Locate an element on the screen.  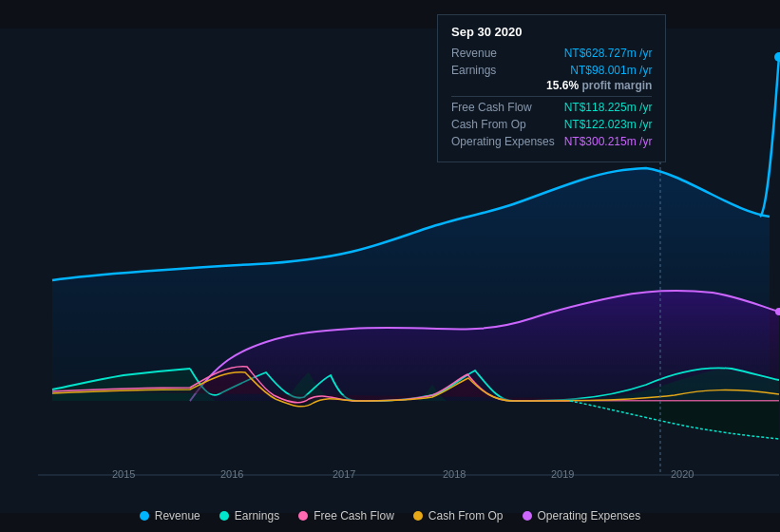
legend-dot-earnings is located at coordinates (224, 516).